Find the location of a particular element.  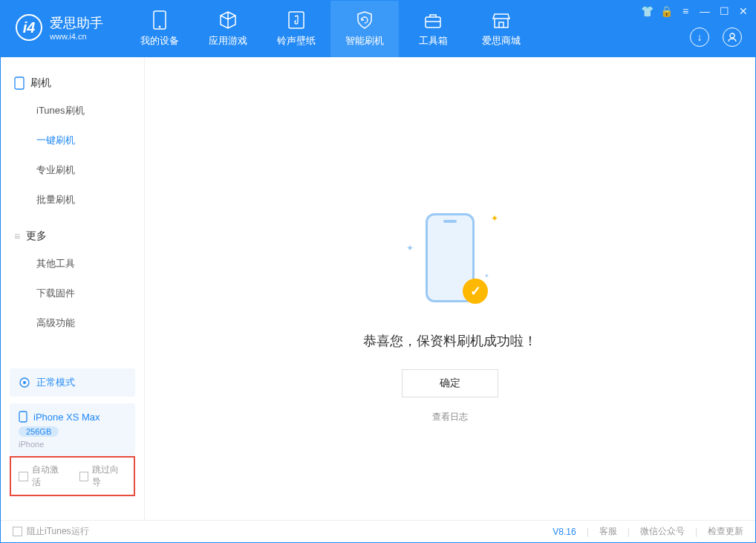

phone-icon is located at coordinates (160, 20).